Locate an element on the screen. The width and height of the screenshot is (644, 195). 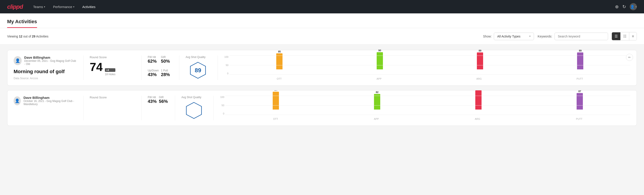
nav-performance-chevron-icon: ▾ is located at coordinates (74, 7).